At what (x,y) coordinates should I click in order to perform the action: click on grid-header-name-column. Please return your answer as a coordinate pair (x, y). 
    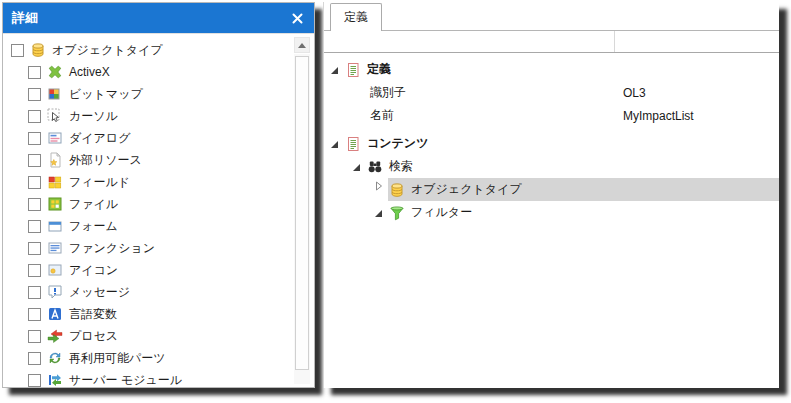
    Looking at the image, I should click on (470, 42).